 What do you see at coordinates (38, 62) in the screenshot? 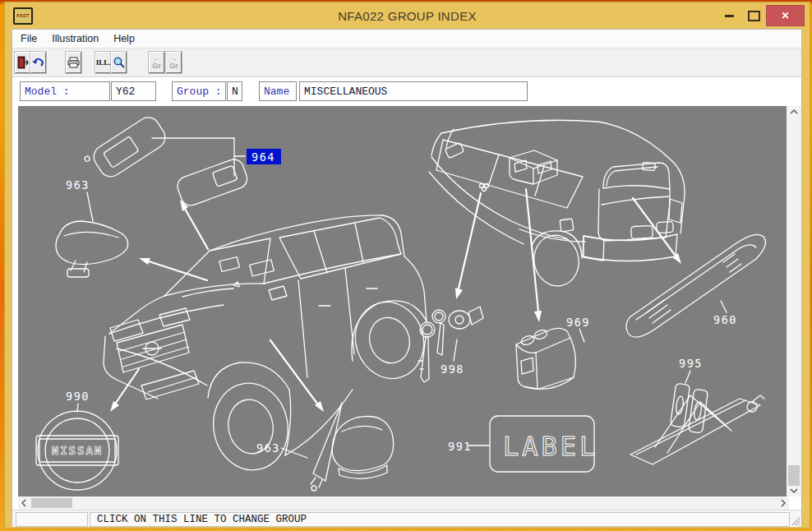
I see `undo-icon` at bounding box center [38, 62].